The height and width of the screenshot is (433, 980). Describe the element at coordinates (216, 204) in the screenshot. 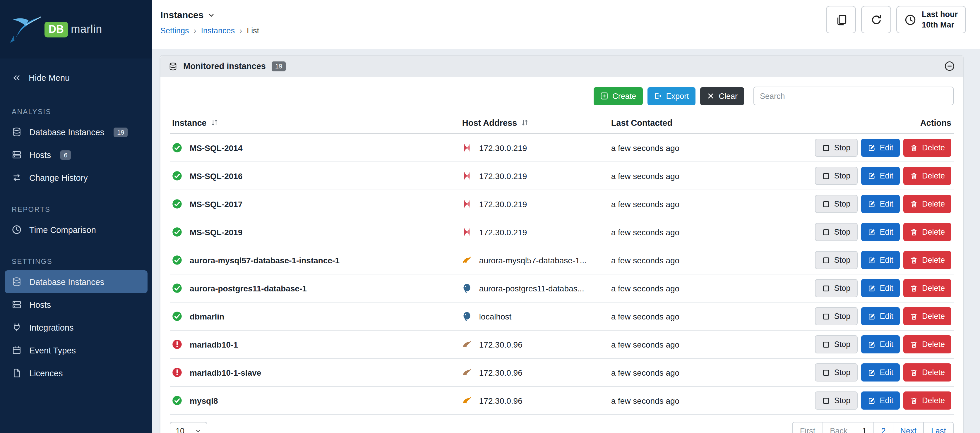

I see `instance-name: MS-SQL-2017` at that location.